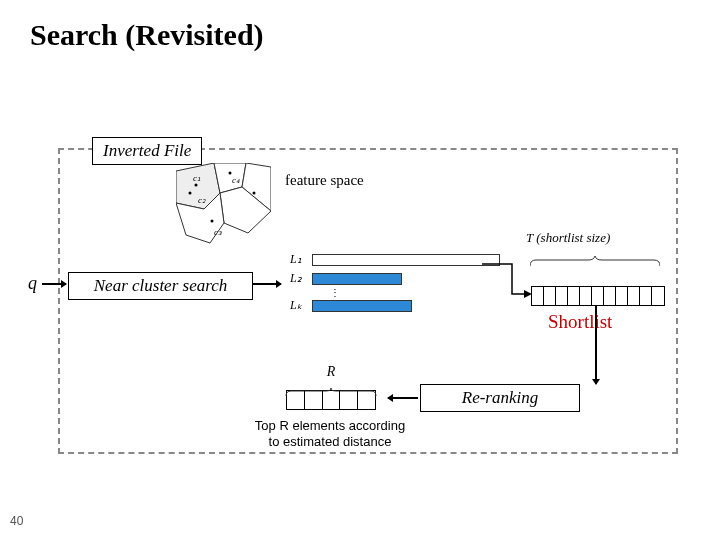 Image resolution: width=720 pixels, height=540 pixels. Describe the element at coordinates (362, 306) in the screenshot. I see `list-bar-lk` at that location.